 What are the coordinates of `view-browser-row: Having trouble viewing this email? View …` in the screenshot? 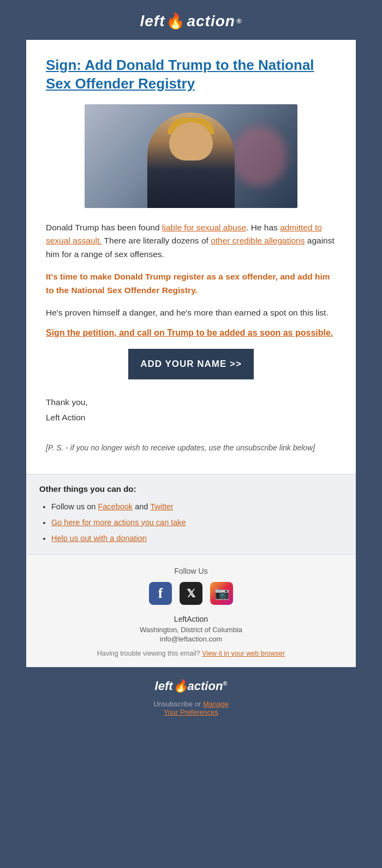 It's located at (191, 653).